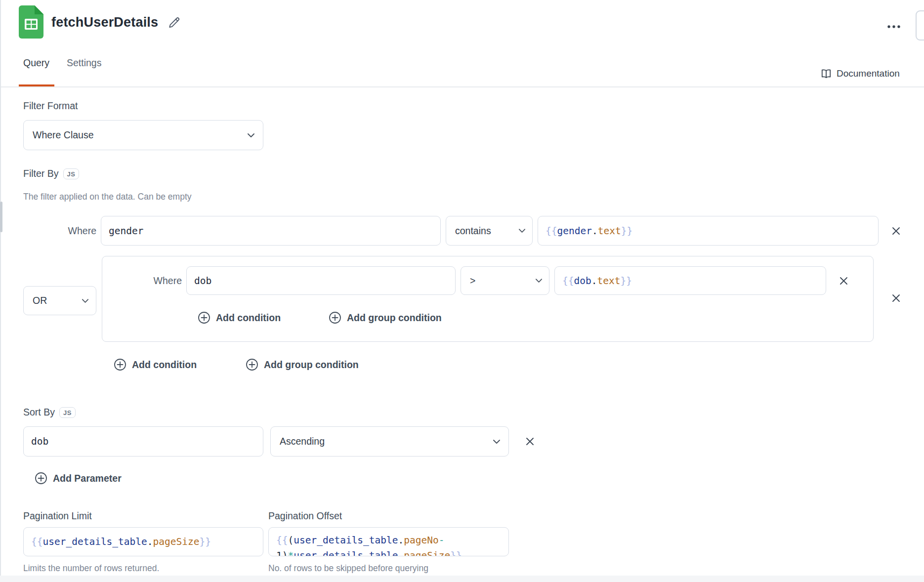 This screenshot has width=924, height=582. What do you see at coordinates (91, 568) in the screenshot?
I see `pagination-limit-helper: Limits the number of rows returned.` at bounding box center [91, 568].